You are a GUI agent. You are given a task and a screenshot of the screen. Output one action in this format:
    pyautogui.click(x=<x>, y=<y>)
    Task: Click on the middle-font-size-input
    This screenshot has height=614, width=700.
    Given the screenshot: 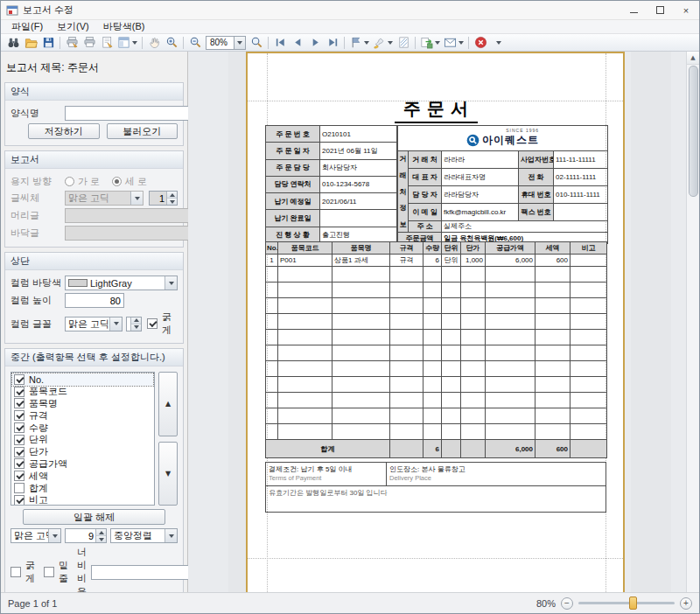 What is the action you would take?
    pyautogui.click(x=80, y=535)
    